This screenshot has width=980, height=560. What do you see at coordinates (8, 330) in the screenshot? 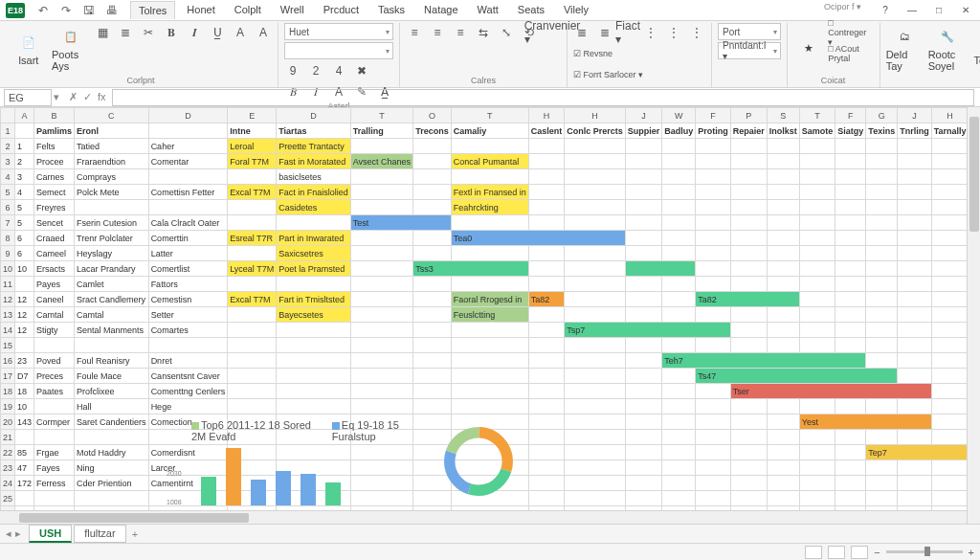
I see `row-header: 14` at bounding box center [8, 330].